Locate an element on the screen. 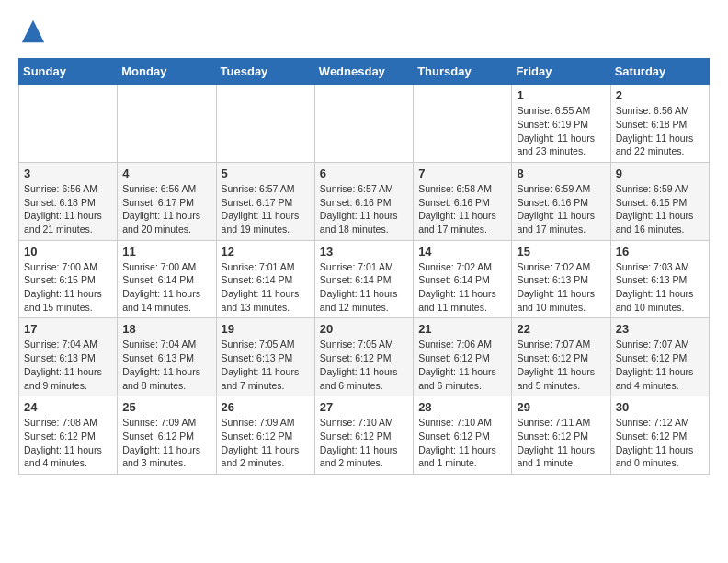  calendar-cell: 2Sunrise: 6:56 AM Sunset: 6:18 PM Daylig… is located at coordinates (660, 123).